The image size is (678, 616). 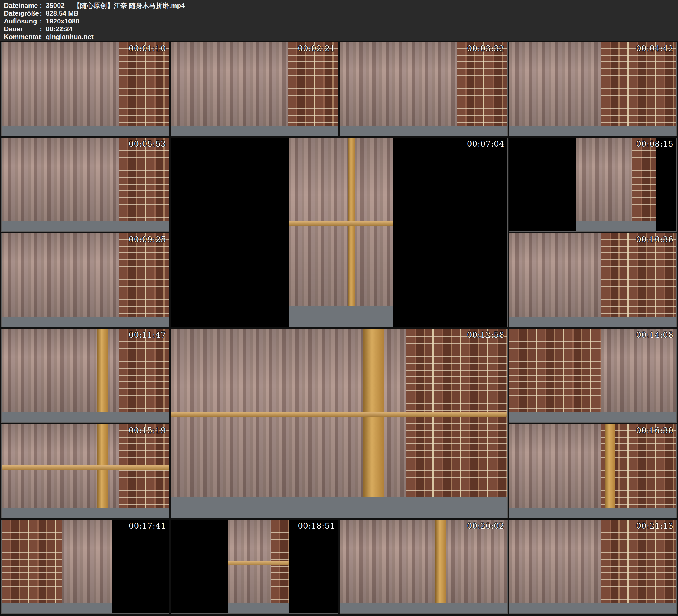 I want to click on video-thumbnail: 00:15:19, so click(x=85, y=471).